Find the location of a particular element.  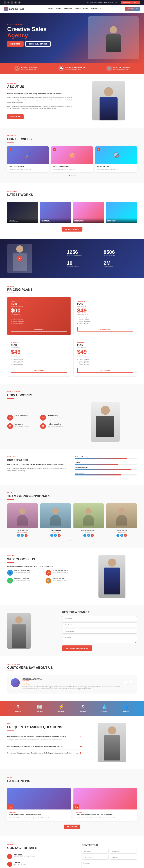

twitter-icon: t is located at coordinates (8, 3).